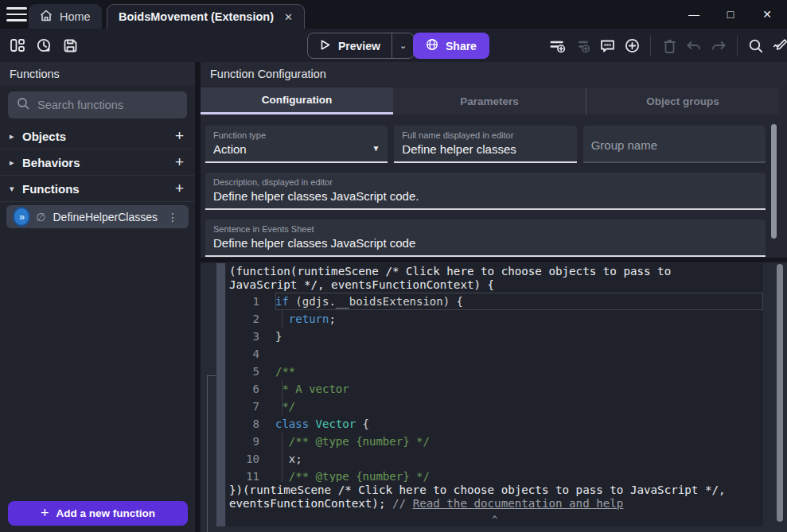  Describe the element at coordinates (98, 162) in the screenshot. I see `tree-label: Behaviors` at that location.